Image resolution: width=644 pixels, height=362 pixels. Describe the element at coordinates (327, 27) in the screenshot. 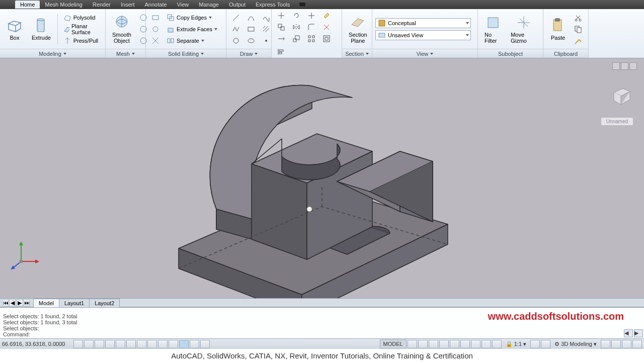

I see `explode-button` at that location.